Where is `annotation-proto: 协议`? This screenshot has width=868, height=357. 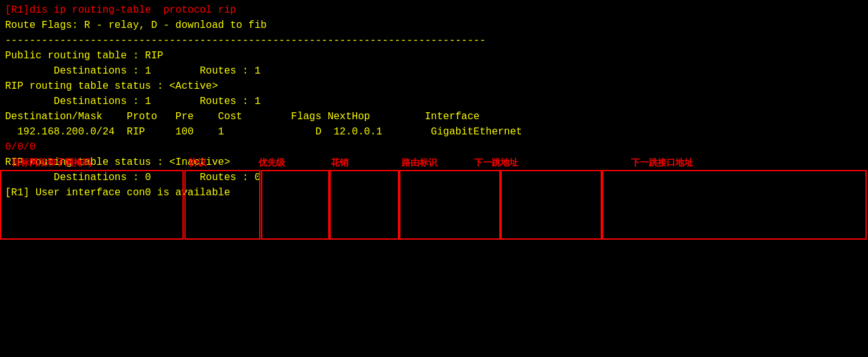
annotation-proto: 协议 is located at coordinates (198, 163).